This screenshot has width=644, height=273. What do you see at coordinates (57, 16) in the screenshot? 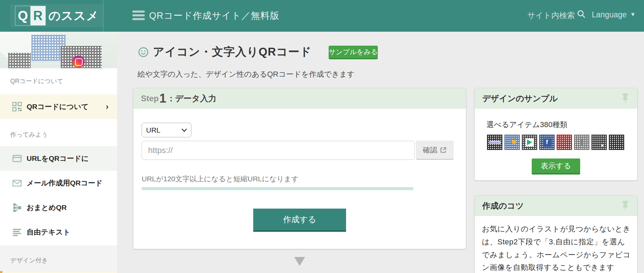
I see `site-logo: QR のススメ` at bounding box center [57, 16].